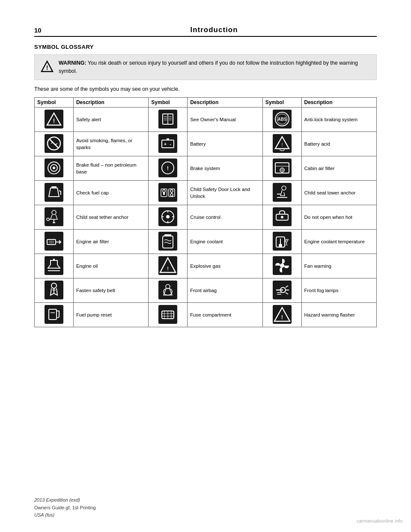 This screenshot has width=411, height=532. I want to click on warning-body: You risk death or serious injury to your…, so click(208, 67).